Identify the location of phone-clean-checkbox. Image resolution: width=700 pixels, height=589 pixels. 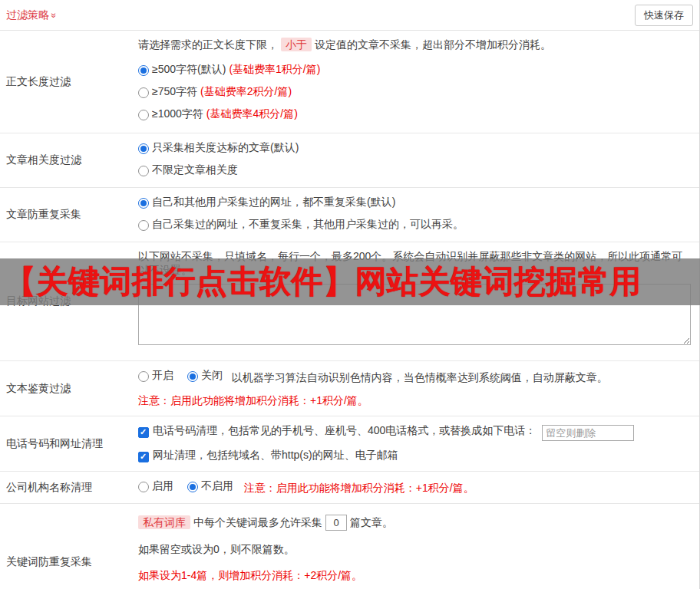
(144, 433).